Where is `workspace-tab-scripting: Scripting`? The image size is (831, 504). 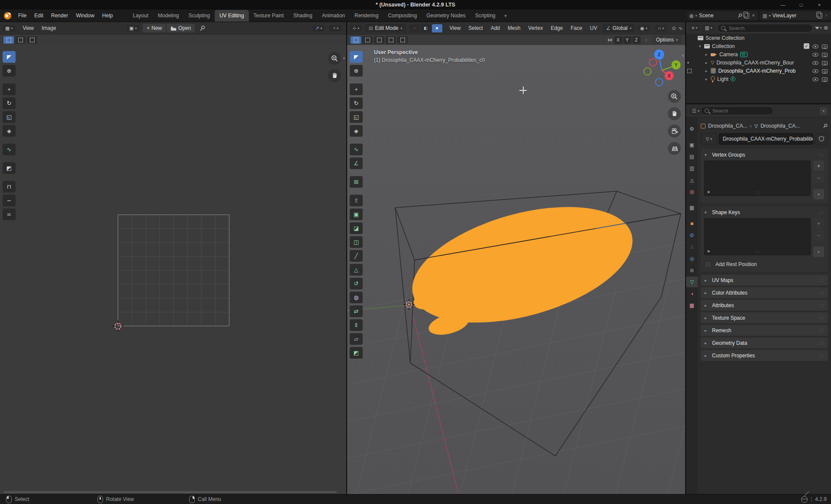
workspace-tab-scripting: Scripting is located at coordinates (486, 16).